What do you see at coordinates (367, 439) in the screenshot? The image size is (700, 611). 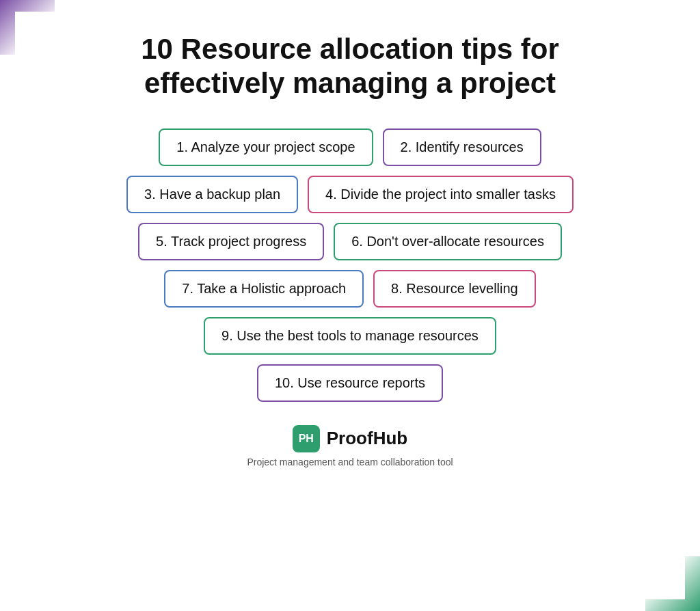 I see `brand-name: ProofHub` at bounding box center [367, 439].